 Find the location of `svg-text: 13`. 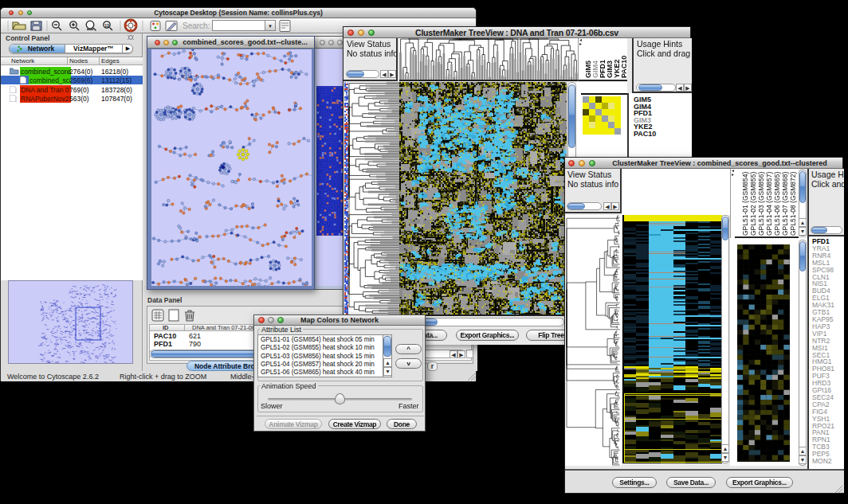

svg-text: 13 is located at coordinates (107, 25).